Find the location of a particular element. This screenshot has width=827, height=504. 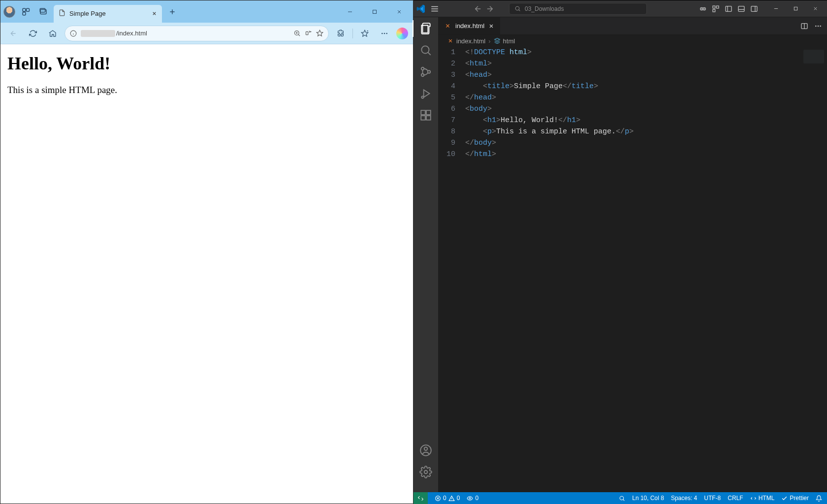

vsc-minimize-icon is located at coordinates (776, 9).